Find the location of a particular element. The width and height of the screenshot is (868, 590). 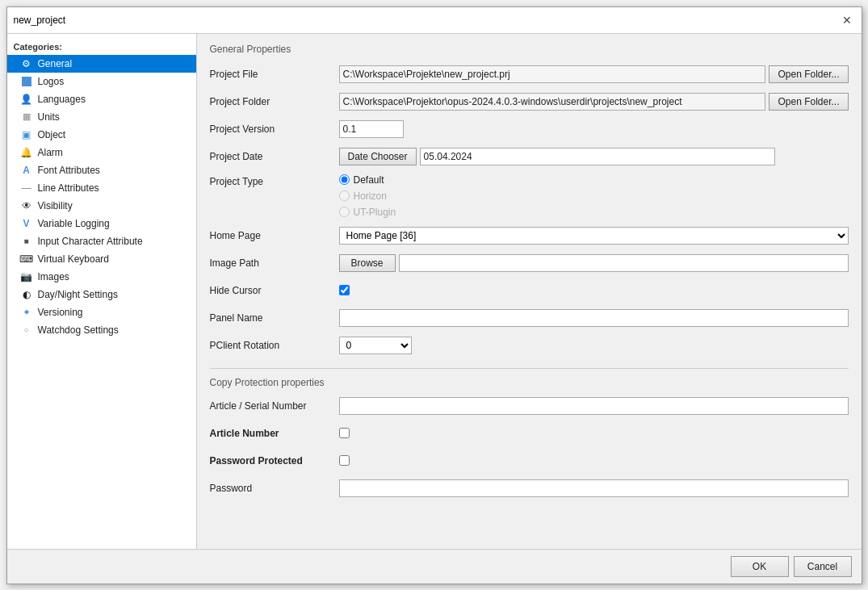

password-protected-label: Password Protected is located at coordinates (275, 461).